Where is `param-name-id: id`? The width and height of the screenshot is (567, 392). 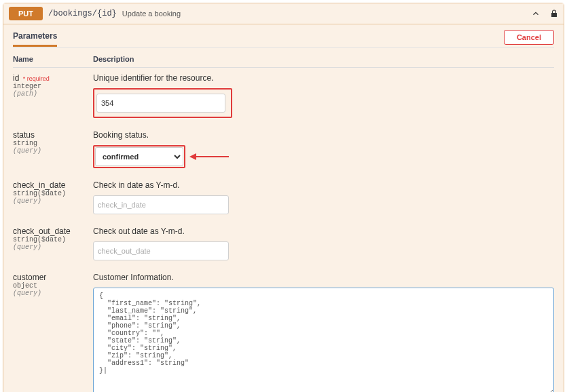
param-name-id: id is located at coordinates (16, 78).